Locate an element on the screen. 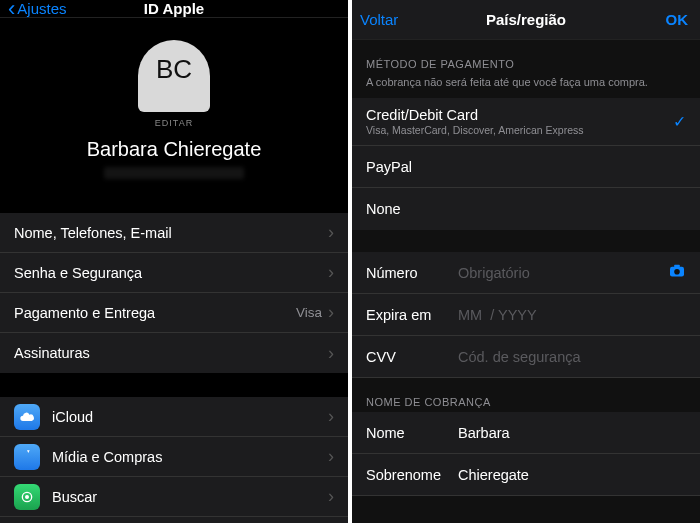  payment-option-none: None is located at coordinates (526, 209).